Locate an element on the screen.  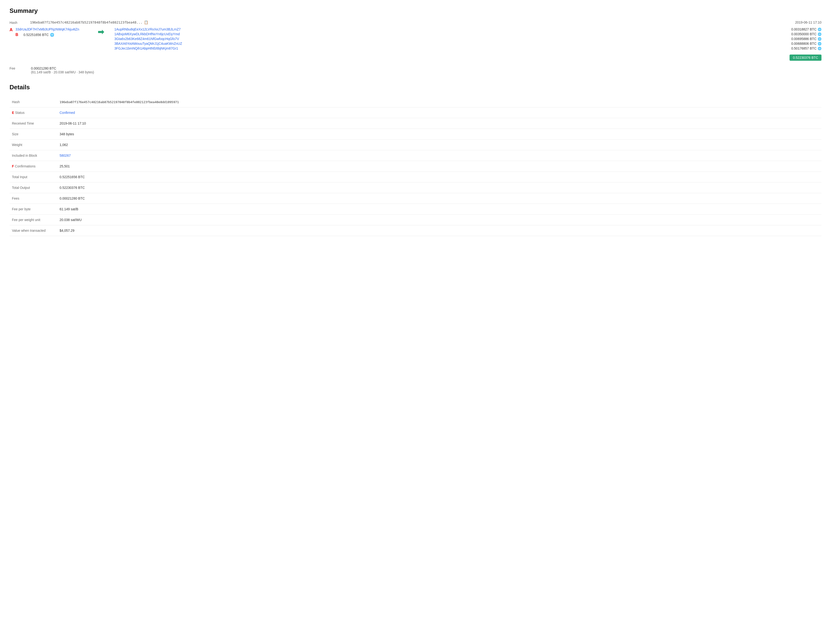
receiver-address: 1AupRNbu8qEeXx12LVRxXeJ7um3BJLrnZ7 is located at coordinates (148, 29).